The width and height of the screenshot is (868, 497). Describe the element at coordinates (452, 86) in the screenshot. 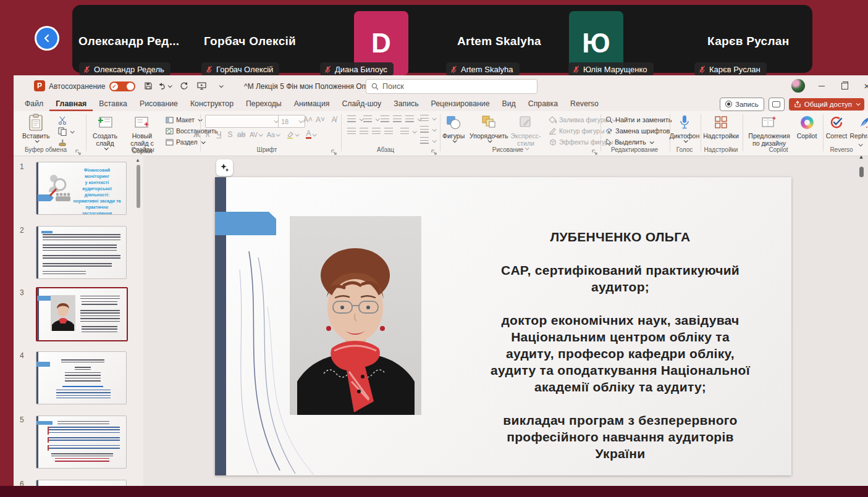

I see `search-input: Поиск` at that location.